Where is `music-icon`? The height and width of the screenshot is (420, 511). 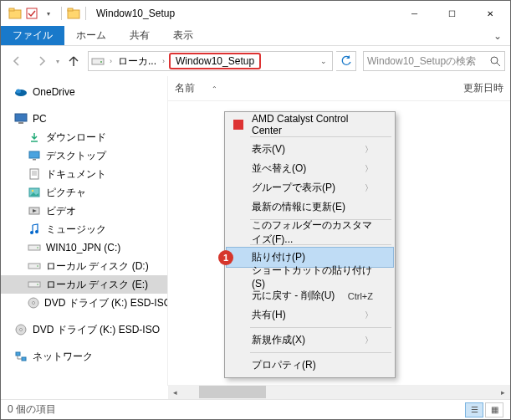 music-icon is located at coordinates (34, 229).